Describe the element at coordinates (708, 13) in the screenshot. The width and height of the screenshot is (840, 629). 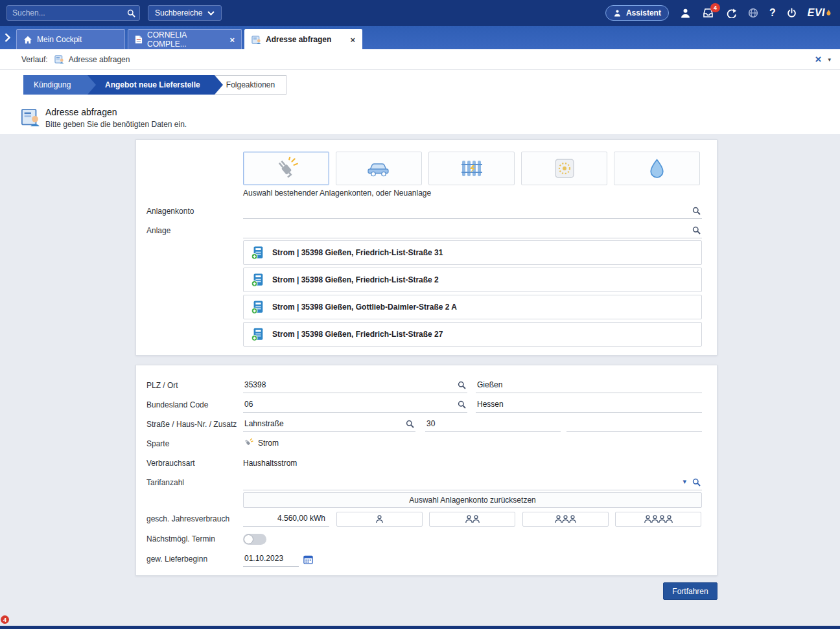
I see `notifications-button: 4` at that location.